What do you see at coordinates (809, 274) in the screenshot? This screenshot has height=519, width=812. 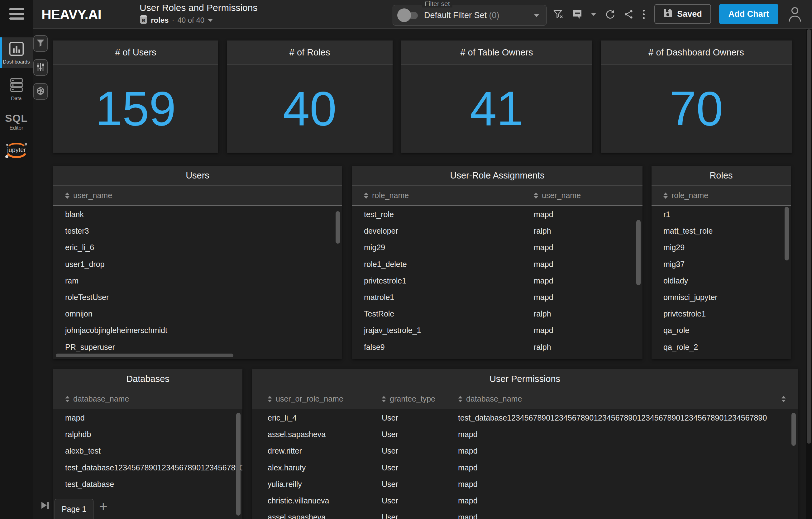 I see `page-scrollbar-track` at bounding box center [809, 274].